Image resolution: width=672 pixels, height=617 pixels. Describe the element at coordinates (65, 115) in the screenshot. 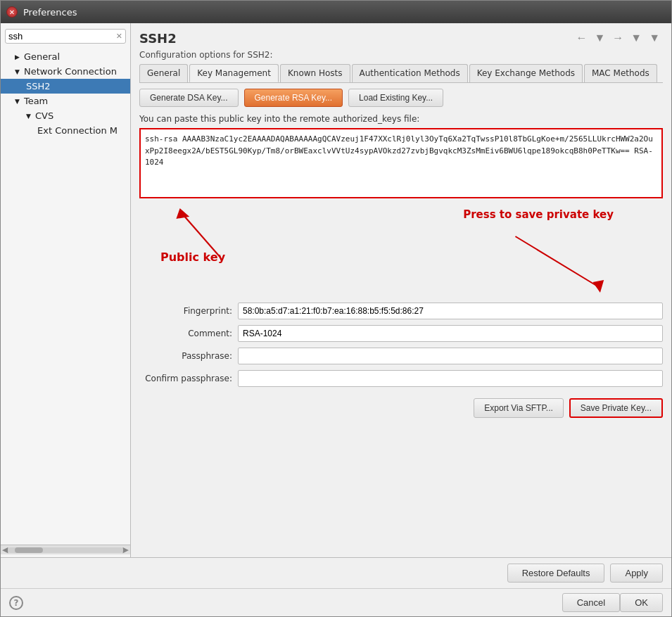

I see `sidebar-item-cvs: ▼ CVS` at that location.